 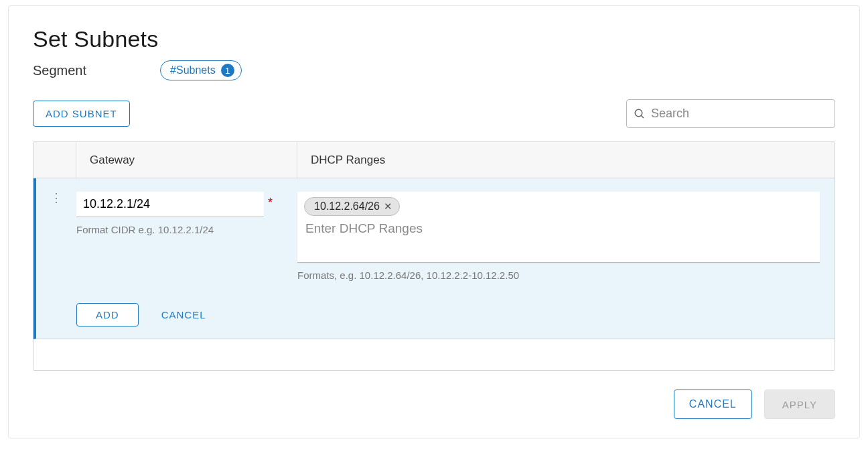 What do you see at coordinates (434, 404) in the screenshot?
I see `dialog-footer: CANCEL APPLY` at bounding box center [434, 404].